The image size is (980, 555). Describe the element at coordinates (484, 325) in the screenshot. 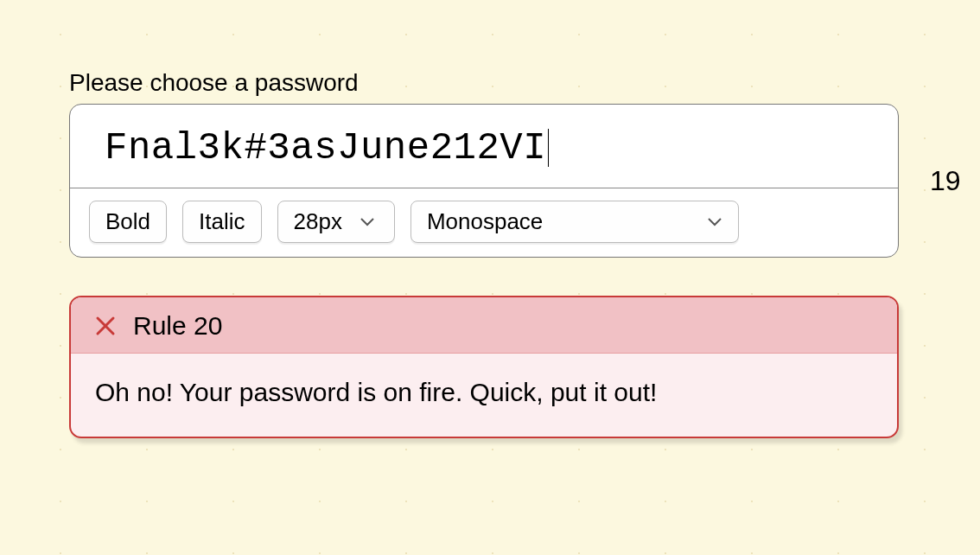

I see `rule-header: Rule 20` at that location.